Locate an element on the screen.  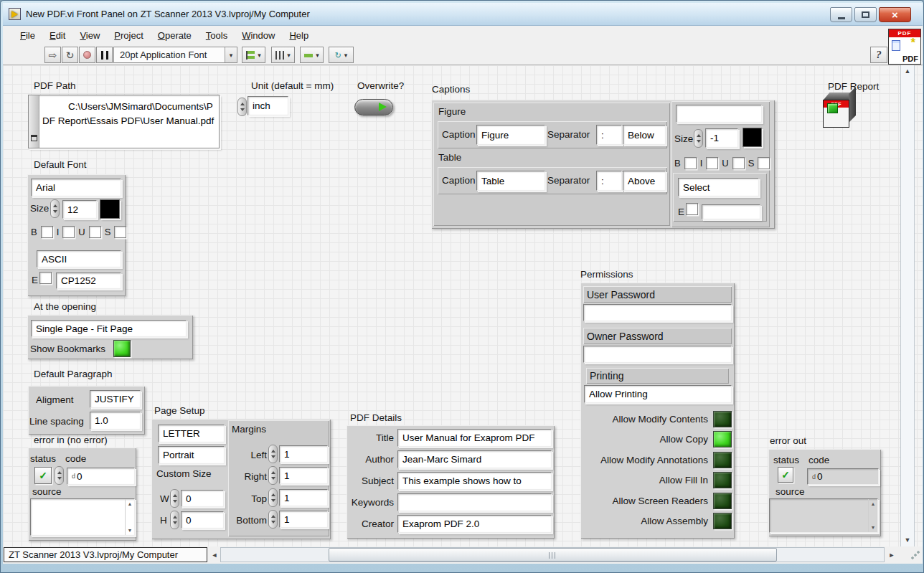
vi-icon-editor: PDF * PDF is located at coordinates (905, 47).